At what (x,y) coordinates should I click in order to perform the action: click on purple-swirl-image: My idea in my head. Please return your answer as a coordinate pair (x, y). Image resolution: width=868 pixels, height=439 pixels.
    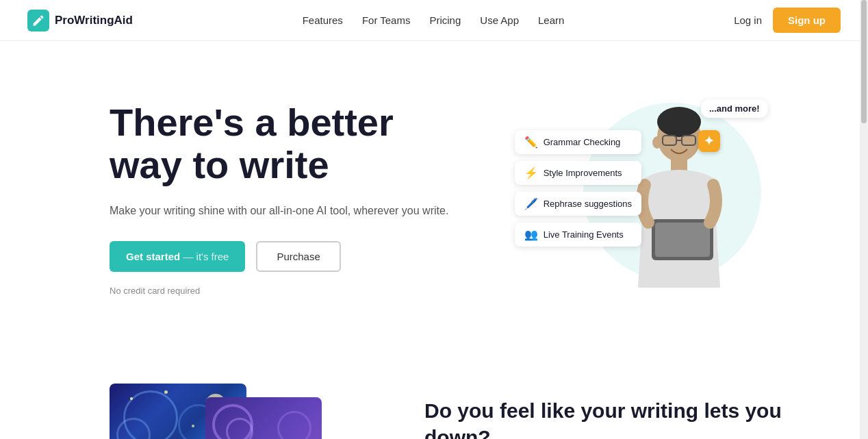
    Looking at the image, I should click on (264, 418).